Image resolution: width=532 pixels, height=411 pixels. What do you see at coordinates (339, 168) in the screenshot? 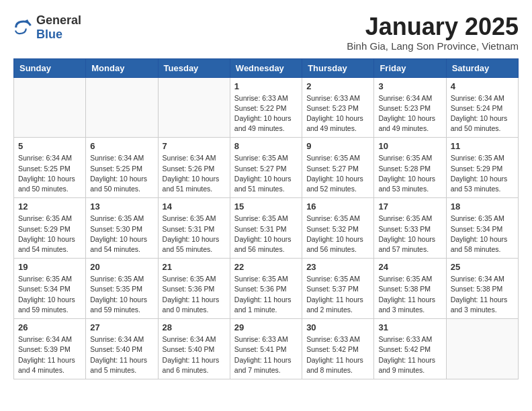
I see `calendar-cell: 9Sunrise: 6:35 AMSunset: 5:27 PMDaylight…` at bounding box center [339, 168].